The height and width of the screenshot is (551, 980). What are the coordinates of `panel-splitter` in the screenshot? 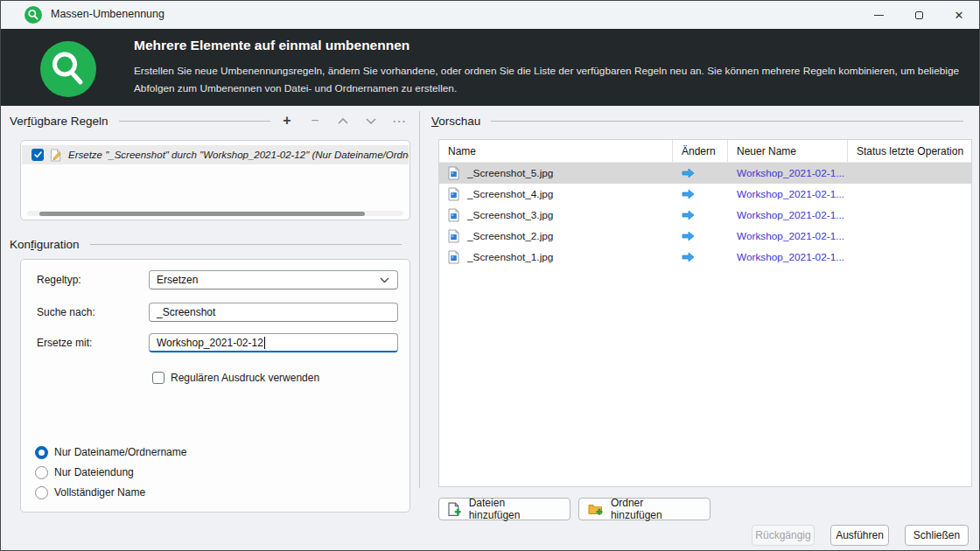 It's located at (420, 299).